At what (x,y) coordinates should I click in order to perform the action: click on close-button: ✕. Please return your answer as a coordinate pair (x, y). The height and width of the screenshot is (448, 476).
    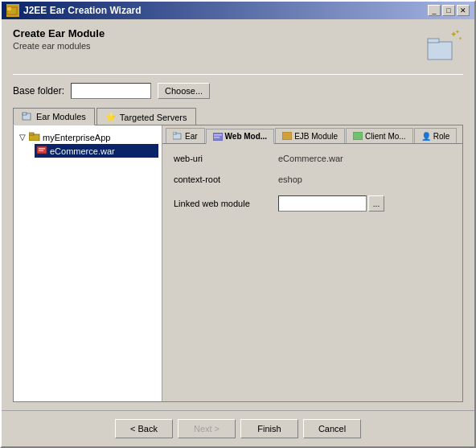
    Looking at the image, I should click on (463, 10).